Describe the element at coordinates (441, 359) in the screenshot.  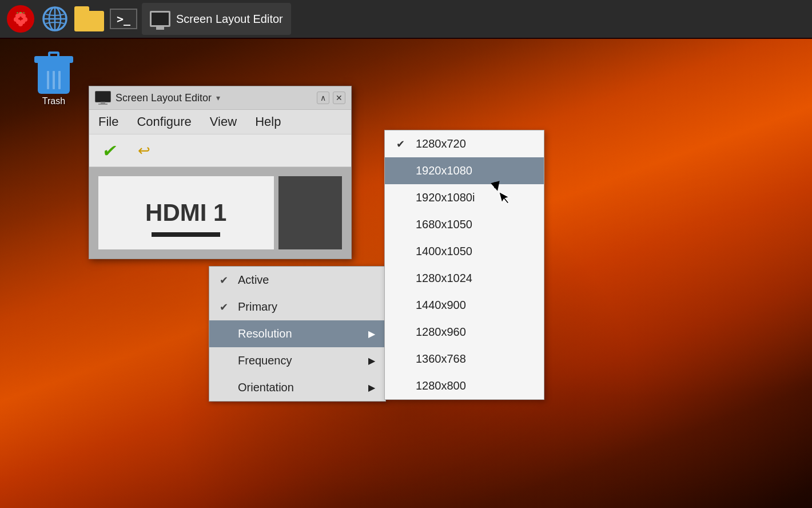
I see `res-1360x768-label: 1360x768` at that location.